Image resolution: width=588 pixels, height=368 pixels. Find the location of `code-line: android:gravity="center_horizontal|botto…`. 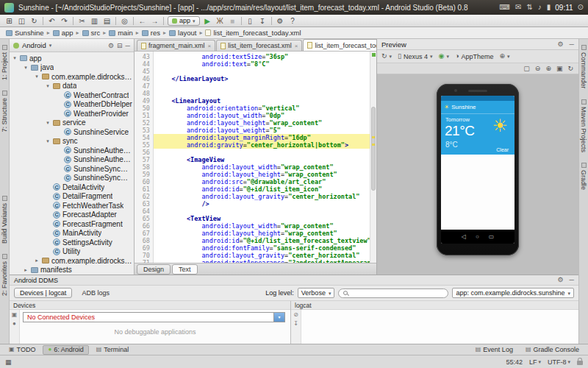

code-line: android:gravity="center_horizontal|botto… is located at coordinates (265, 145).